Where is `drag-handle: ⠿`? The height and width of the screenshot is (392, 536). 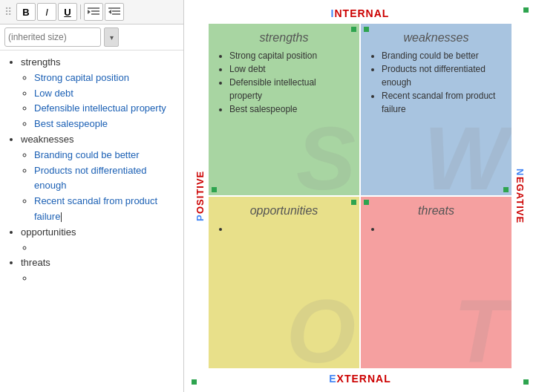 drag-handle: ⠿ is located at coordinates (8, 12).